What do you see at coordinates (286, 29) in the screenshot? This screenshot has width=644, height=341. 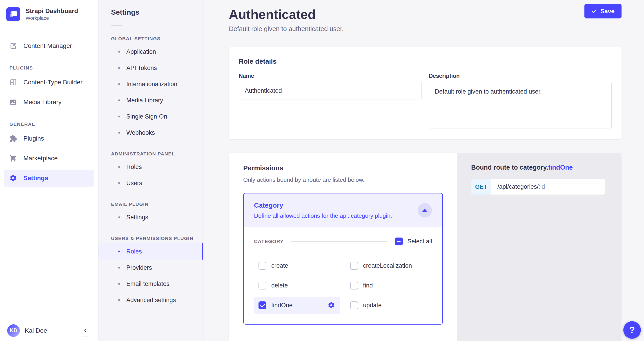 I see `page-subtitle: Default role given to authenticated user…` at bounding box center [286, 29].